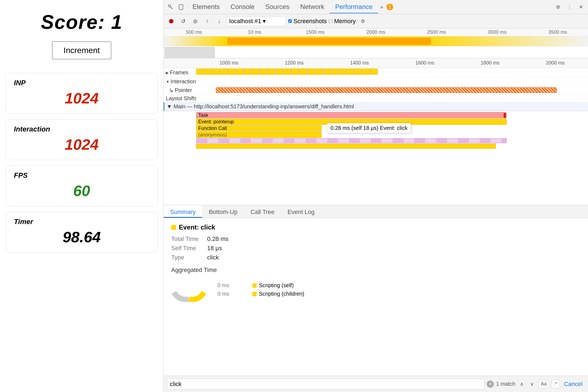  I want to click on detail-tick-5: 2000 ms, so click(555, 63).